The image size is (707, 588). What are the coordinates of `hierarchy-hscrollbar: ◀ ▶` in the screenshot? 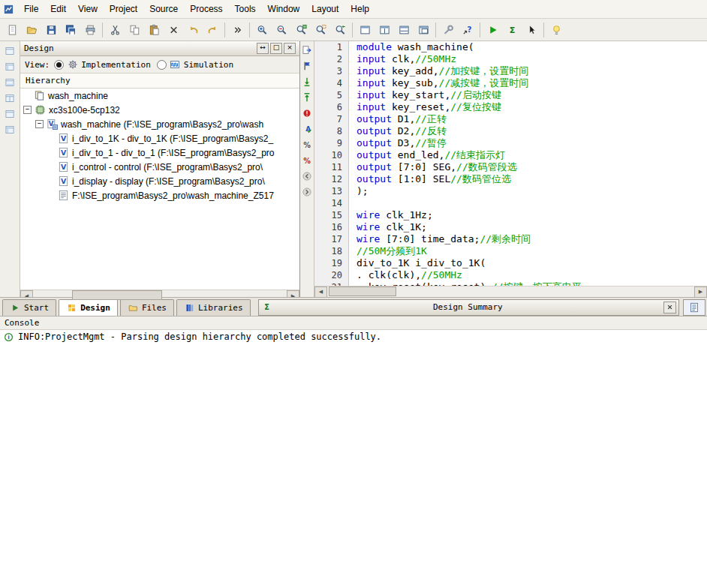 It's located at (160, 296).